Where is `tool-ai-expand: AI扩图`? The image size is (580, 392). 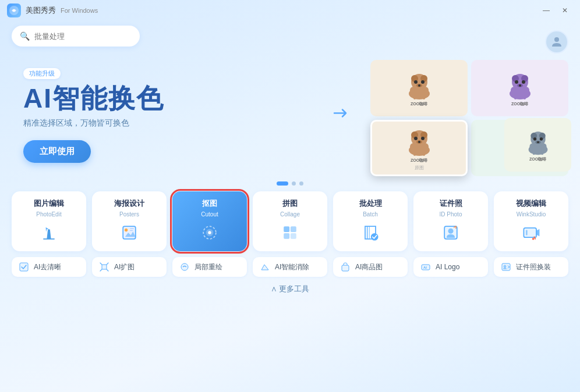 tool-ai-expand: AI扩图 is located at coordinates (129, 267).